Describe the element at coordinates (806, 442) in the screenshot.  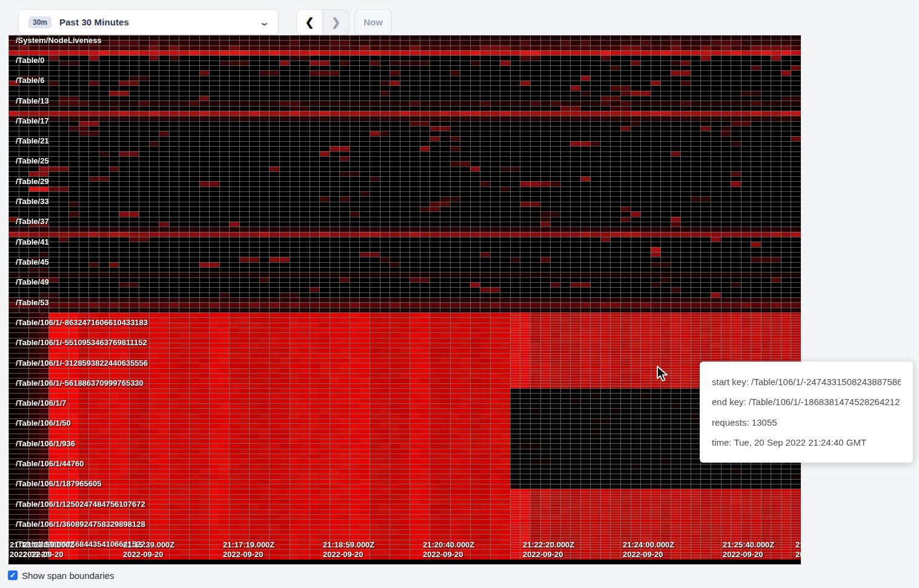
I see `tooltip-time: time: Tue, 20 Sep 2022 21:24:40 GMT` at that location.